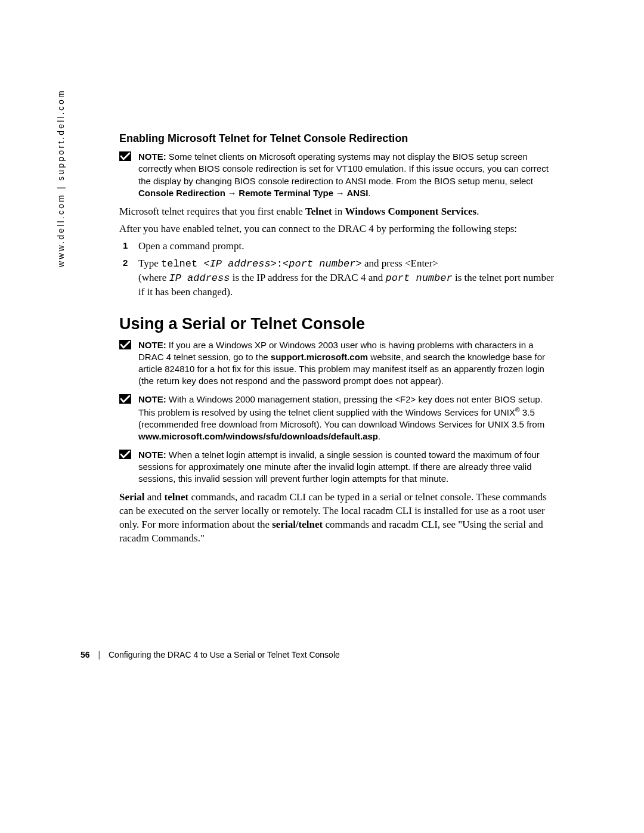 The image size is (644, 833). I want to click on serial-telnet-bold: serial/telnet, so click(297, 525).